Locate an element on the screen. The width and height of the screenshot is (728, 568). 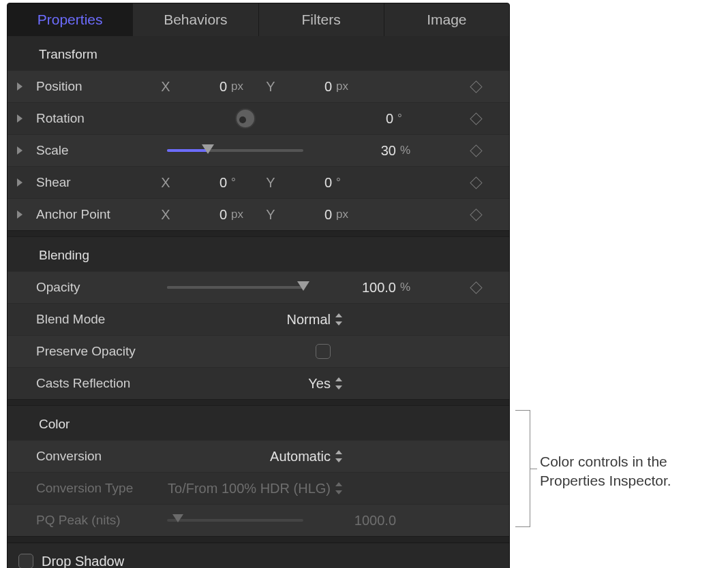
casts-reflection-dropdown: Yes is located at coordinates (303, 384).